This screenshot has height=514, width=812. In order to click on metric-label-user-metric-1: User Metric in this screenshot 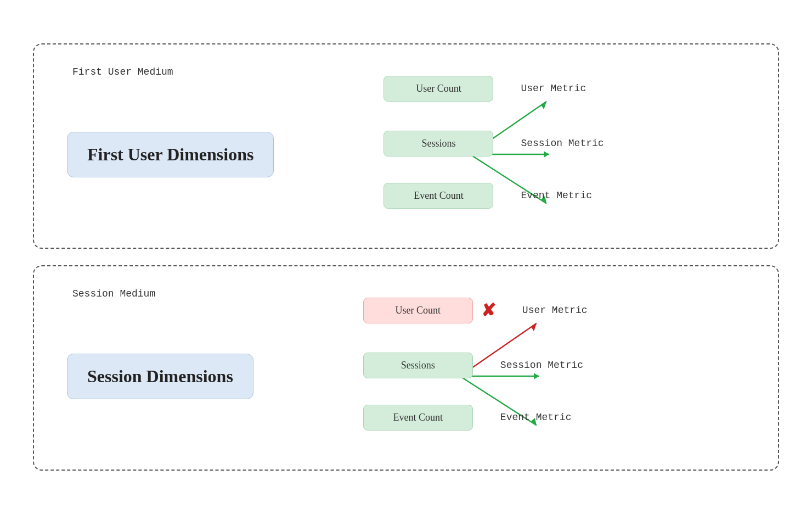, I will do `click(553, 88)`.